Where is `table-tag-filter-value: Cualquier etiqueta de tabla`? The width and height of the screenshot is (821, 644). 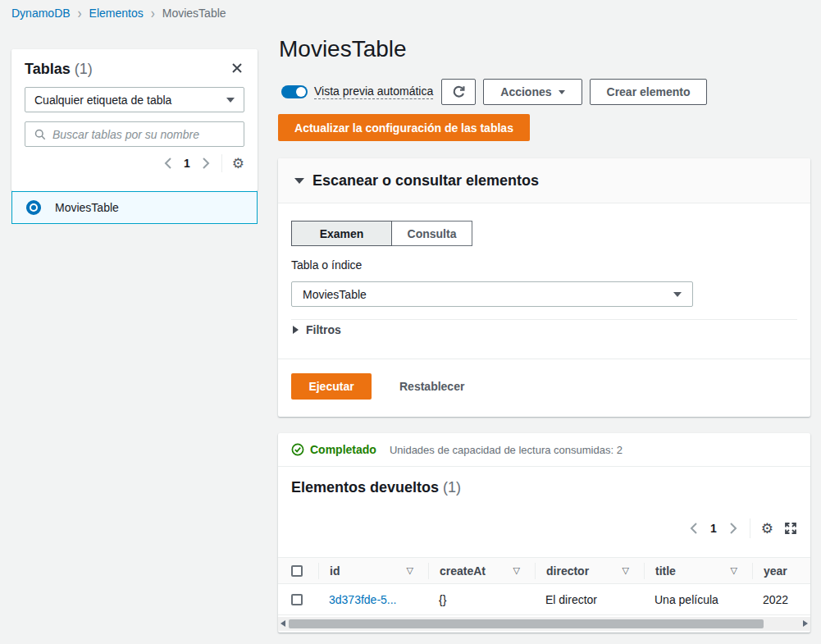 table-tag-filter-value: Cualquier etiqueta de tabla is located at coordinates (103, 100).